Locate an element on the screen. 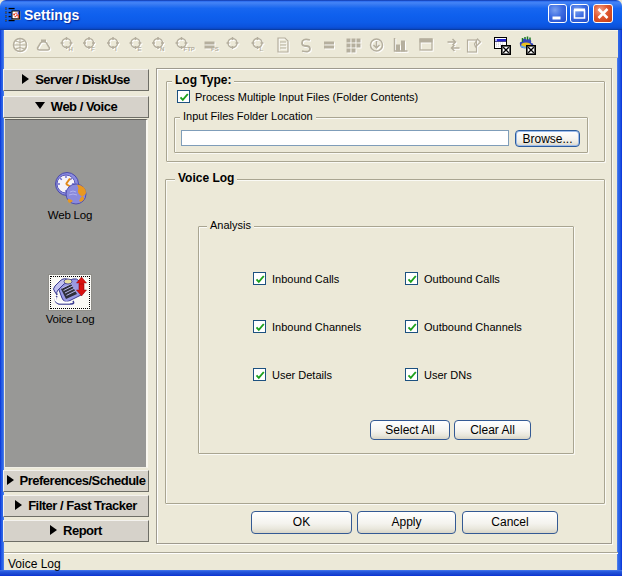  svg-text: L is located at coordinates (262, 49).